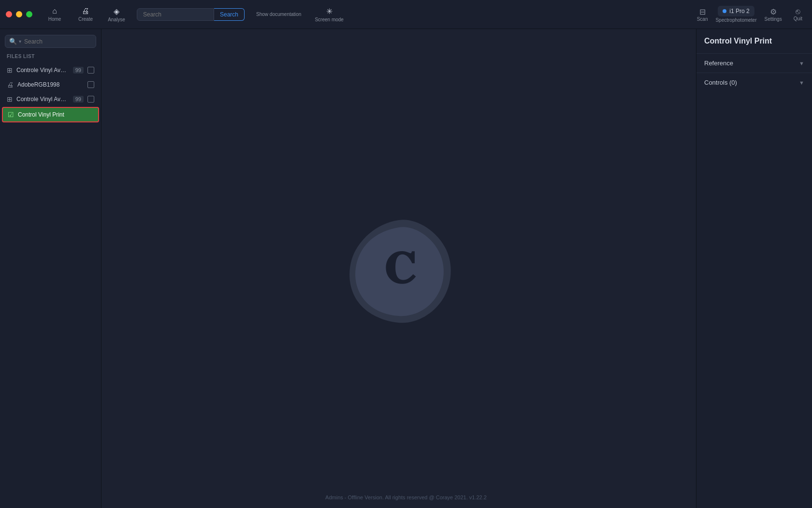  I want to click on screen-mode-button: ✳ Screen mode, so click(329, 15).